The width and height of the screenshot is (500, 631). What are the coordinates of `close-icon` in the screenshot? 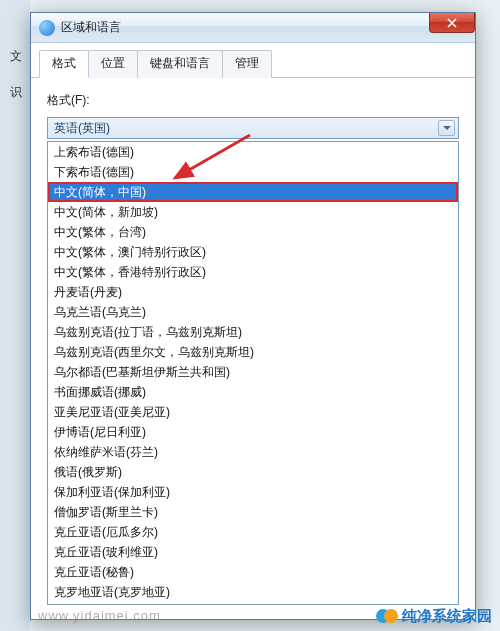 It's located at (452, 23).